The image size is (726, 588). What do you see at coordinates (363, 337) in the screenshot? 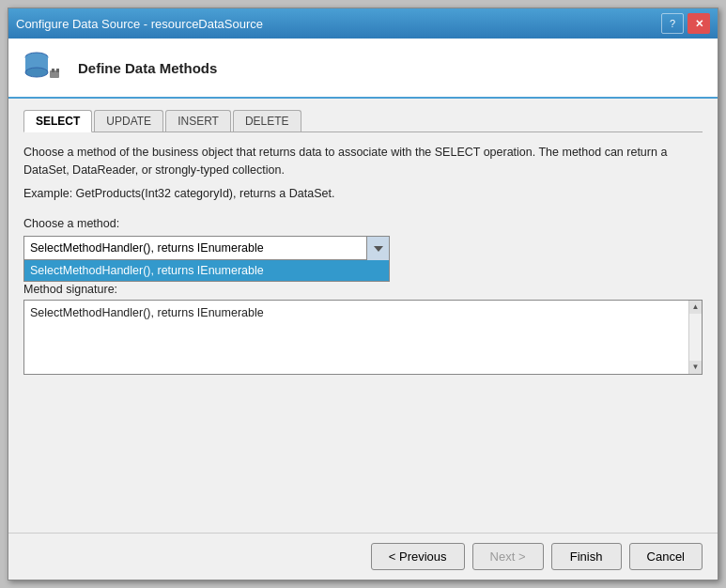
I see `method-signature-box: SelectMethodHandler(), returns IEnumerab…` at bounding box center [363, 337].